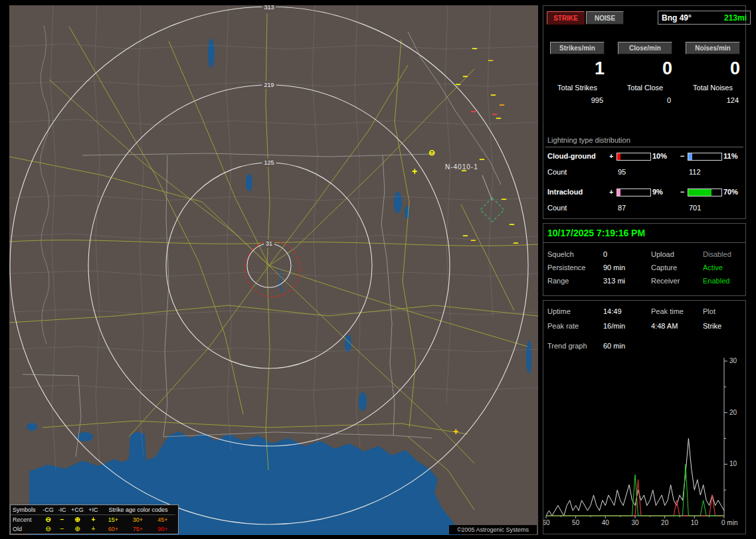  Describe the element at coordinates (660, 156) in the screenshot. I see `cg-plus-percent: 10%` at that location.